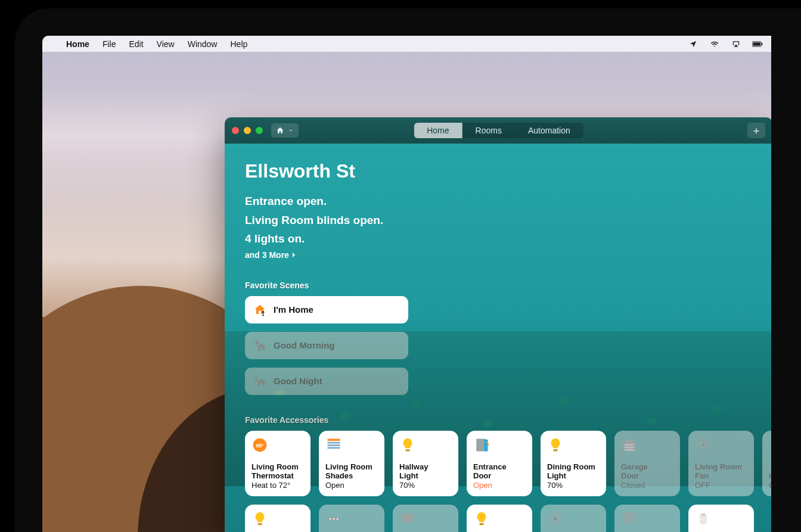  Describe the element at coordinates (408, 519) in the screenshot. I see `tv-icon` at that location.